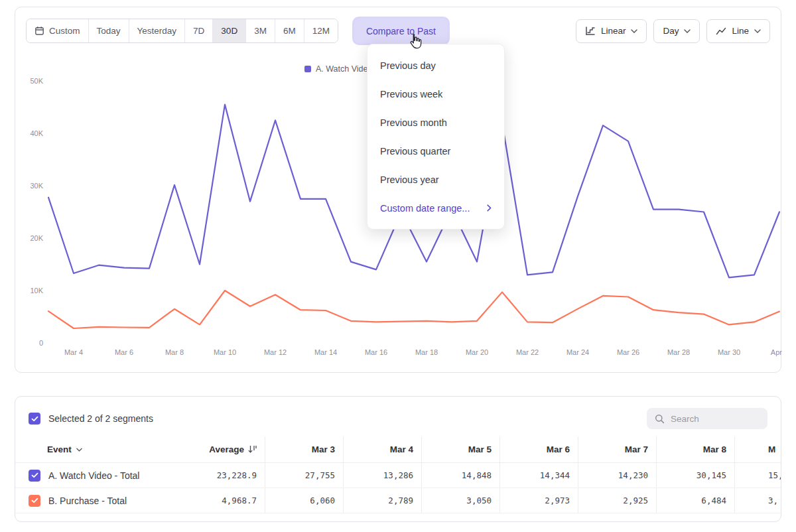 This screenshot has height=532, width=796. What do you see at coordinates (398, 450) in the screenshot?
I see `table-header-row: Event Average Mar 3 Mar 4 Mar 5 Mar 6 Ma…` at bounding box center [398, 450].